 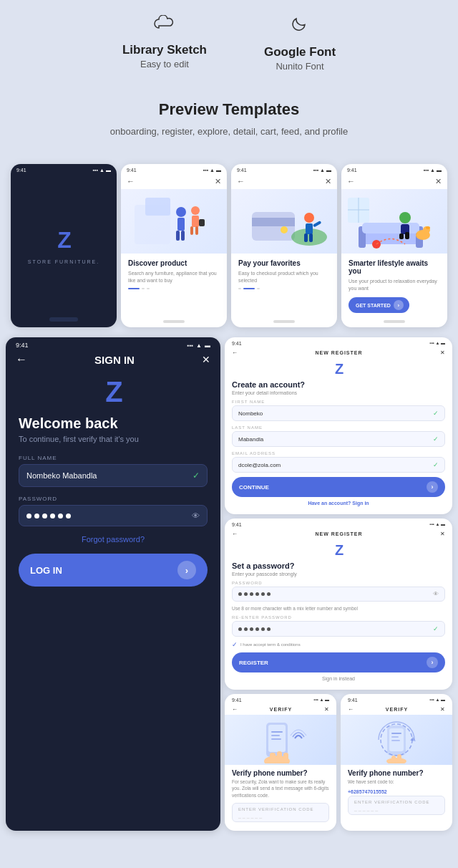 I want to click on password-input-box: 👁, so click(x=113, y=516).